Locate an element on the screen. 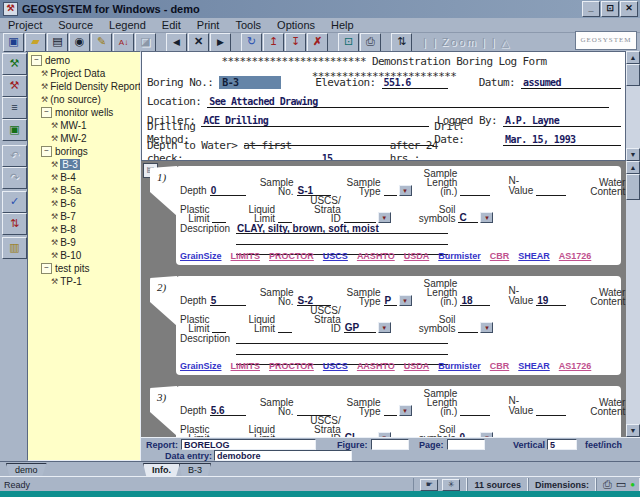  boring-no-field: B-3 is located at coordinates (250, 82).